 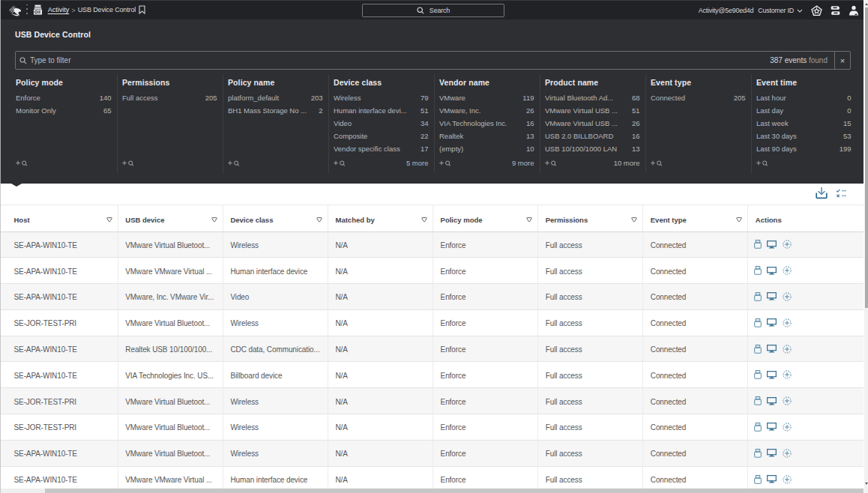 I want to click on export-download-button, so click(x=822, y=193).